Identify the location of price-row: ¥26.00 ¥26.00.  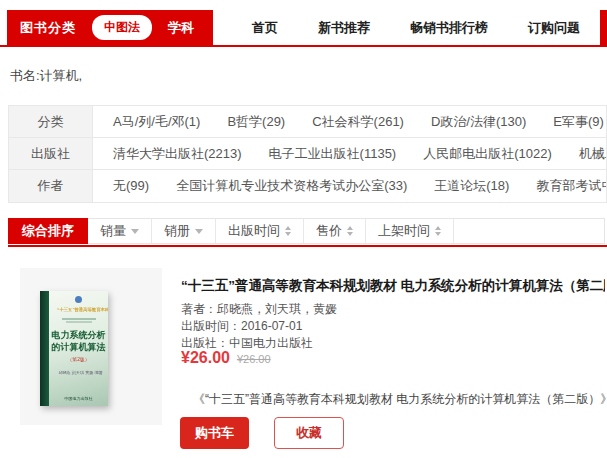
(226, 358).